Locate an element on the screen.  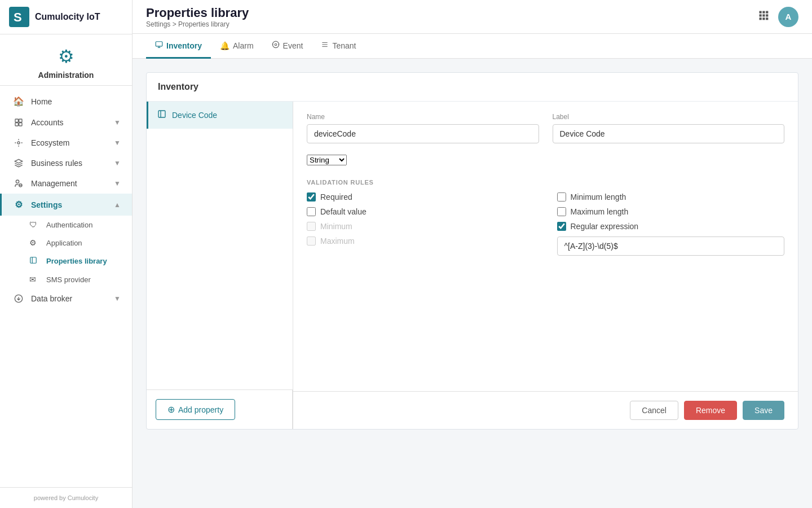
settings-sub-nav: 🛡 Authentication ⚙ Application Propertie… is located at coordinates (66, 252).